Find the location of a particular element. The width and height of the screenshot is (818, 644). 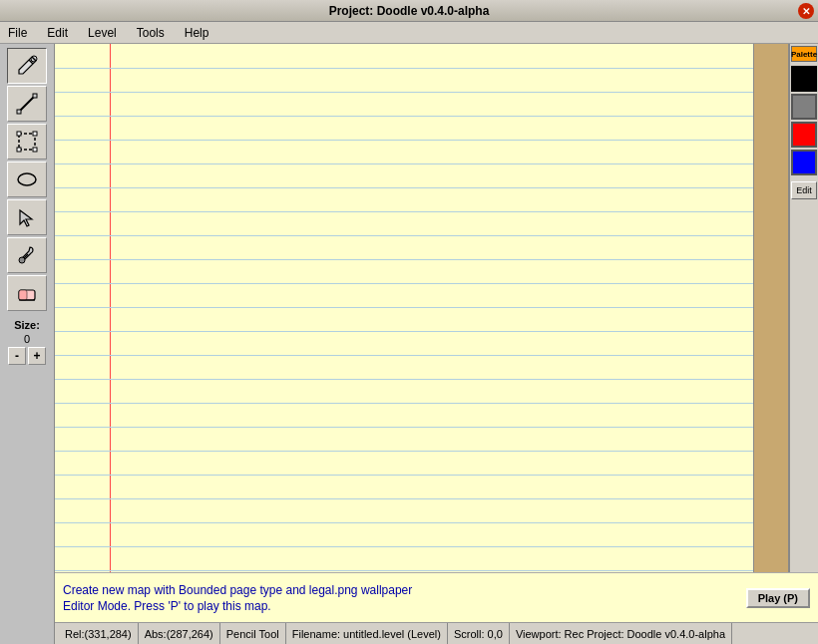

title-bar: Project: Doodle v0.4.0-alpha ✕ is located at coordinates (409, 11).